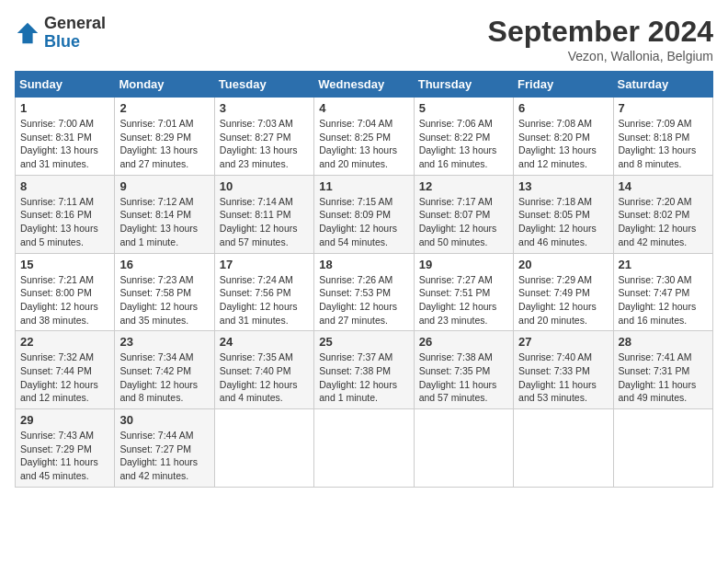  What do you see at coordinates (264, 85) in the screenshot?
I see `weekday-header: Tuesday` at bounding box center [264, 85].